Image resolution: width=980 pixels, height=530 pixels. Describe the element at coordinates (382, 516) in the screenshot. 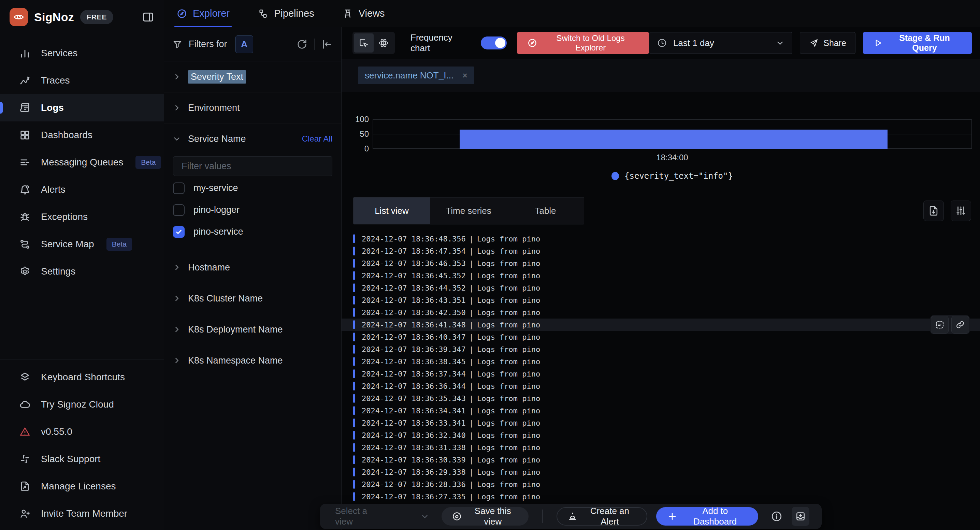

I see `select-view-dropdown: Select a view` at that location.